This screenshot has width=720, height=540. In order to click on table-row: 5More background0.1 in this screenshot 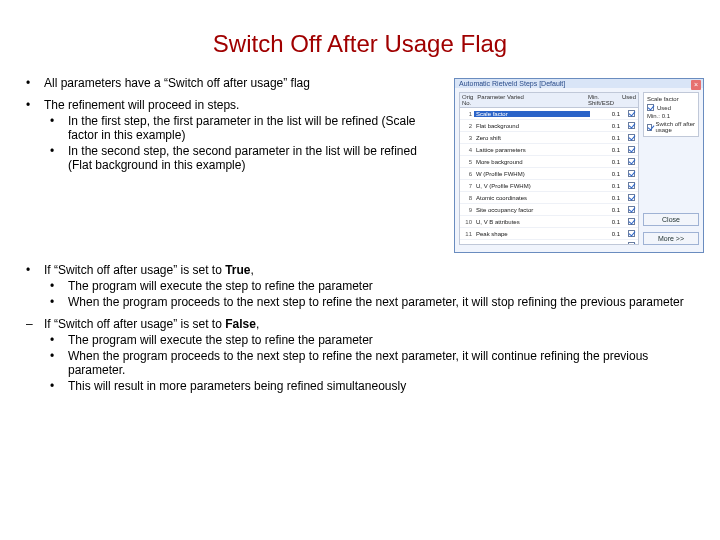, I will do `click(549, 162)`.